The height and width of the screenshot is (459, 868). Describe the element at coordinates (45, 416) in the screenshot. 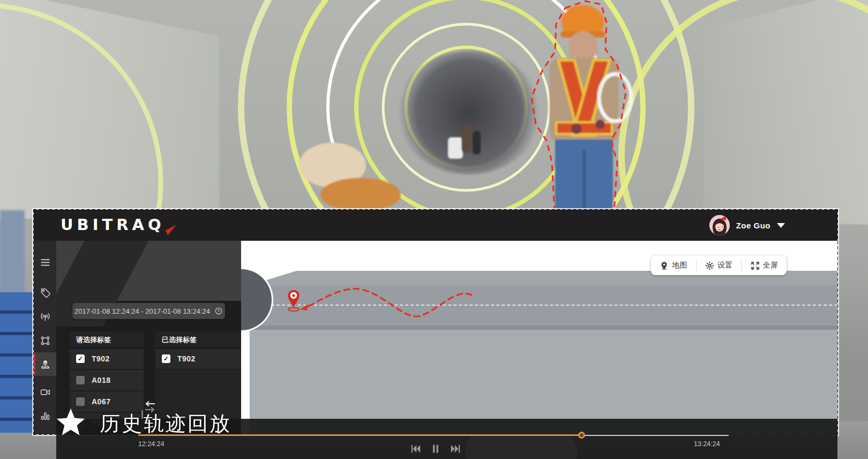

I see `sidebar-item-statistics` at that location.